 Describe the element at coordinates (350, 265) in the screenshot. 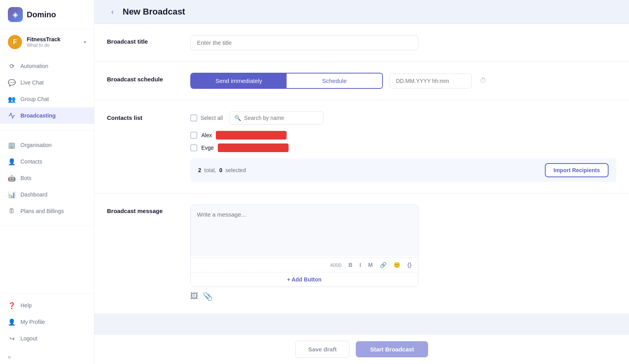

I see `bold-button: B` at that location.